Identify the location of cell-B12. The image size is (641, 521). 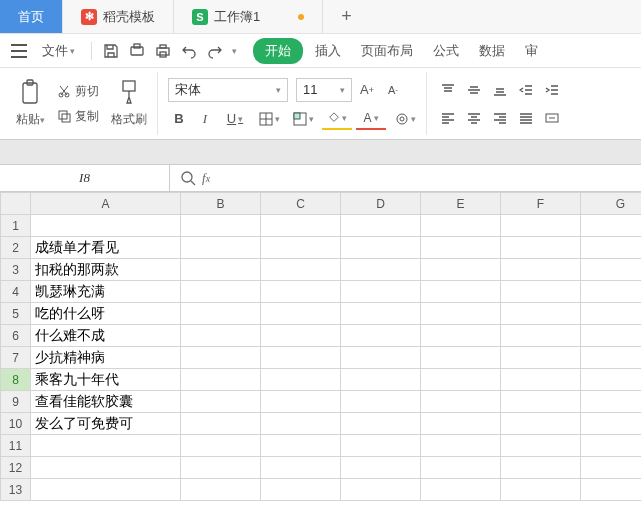
(221, 468).